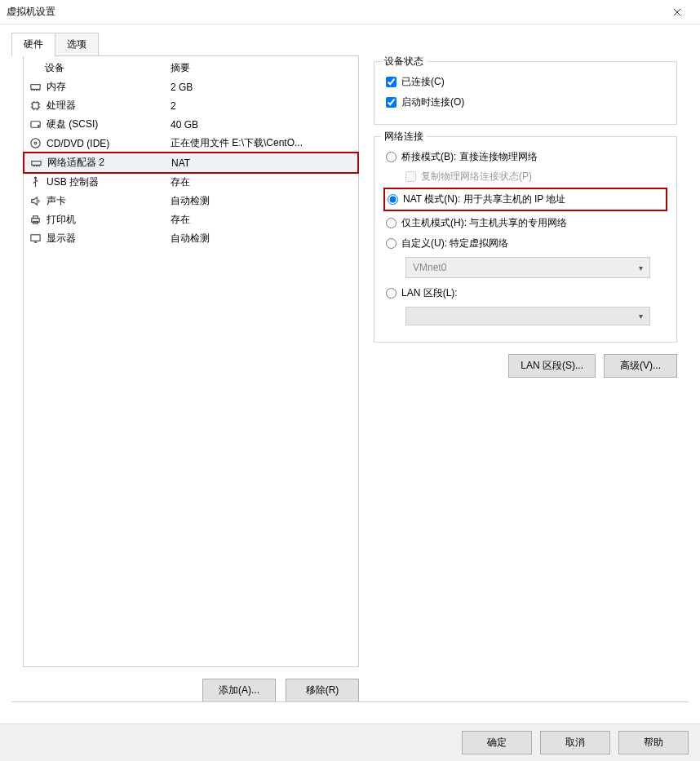 This screenshot has width=700, height=761. Describe the element at coordinates (191, 144) in the screenshot. I see `device-row-cddvd: CD/DVD (IDE) 正在使用文件 E:\下载\CentO...` at that location.